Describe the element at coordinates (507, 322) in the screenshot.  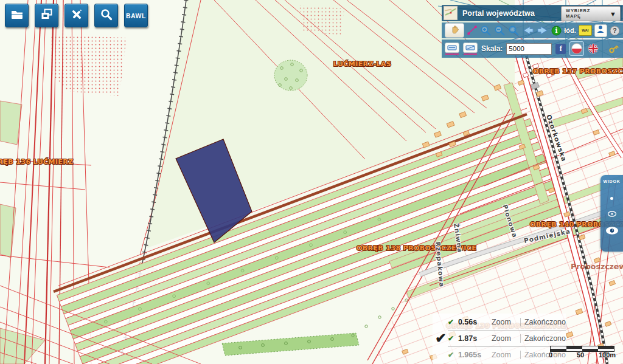
I see `status-row: ✔ 0.56s Zoom Zakończono` at that location.